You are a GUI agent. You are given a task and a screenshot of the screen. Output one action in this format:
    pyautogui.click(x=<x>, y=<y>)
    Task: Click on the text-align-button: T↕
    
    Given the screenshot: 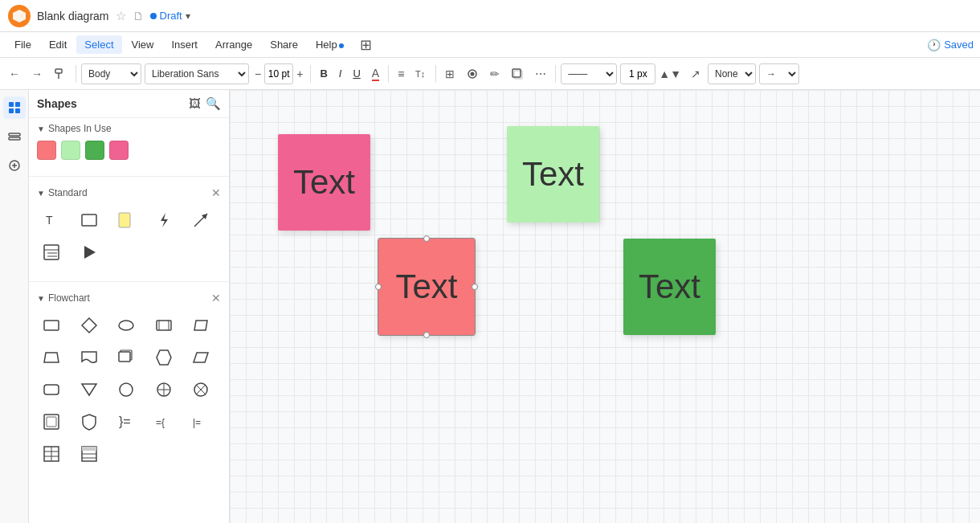 What is the action you would take?
    pyautogui.click(x=421, y=74)
    